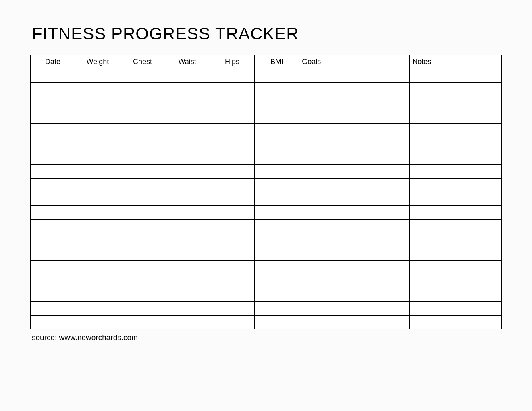 This screenshot has width=532, height=411. What do you see at coordinates (143, 62) in the screenshot?
I see `header-chest: Chest` at bounding box center [143, 62].